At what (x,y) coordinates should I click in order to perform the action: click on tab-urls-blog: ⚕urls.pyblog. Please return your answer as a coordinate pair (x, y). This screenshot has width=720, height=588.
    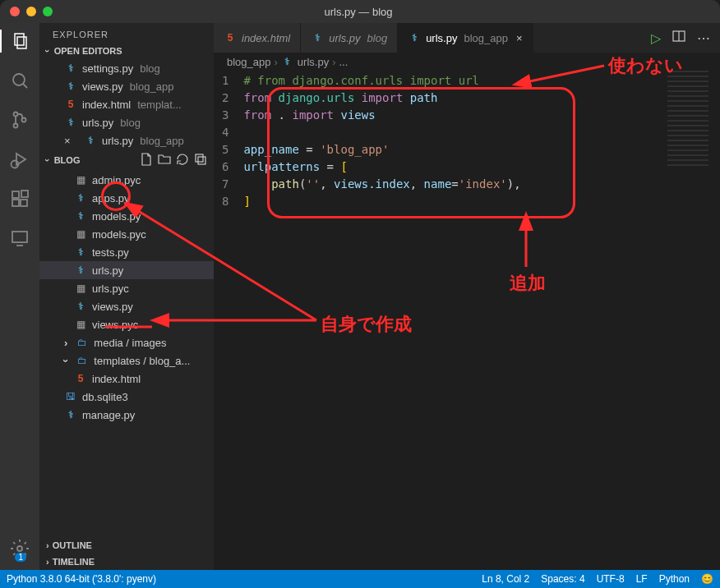
    Looking at the image, I should click on (349, 38).